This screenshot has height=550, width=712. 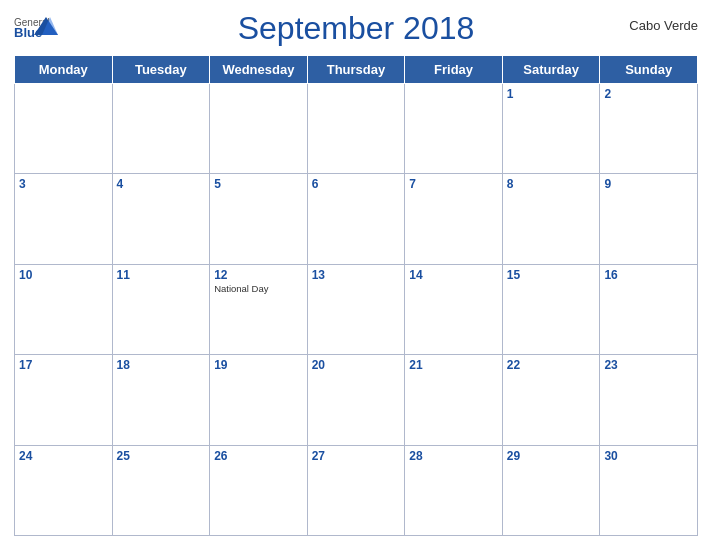 What do you see at coordinates (552, 184) in the screenshot?
I see `day-number: 8` at bounding box center [552, 184].